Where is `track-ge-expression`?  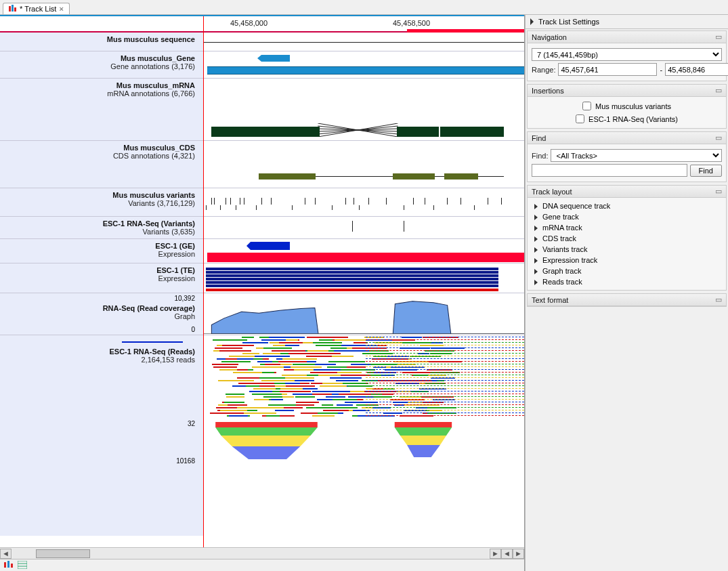
track-ge-expression is located at coordinates (364, 251).